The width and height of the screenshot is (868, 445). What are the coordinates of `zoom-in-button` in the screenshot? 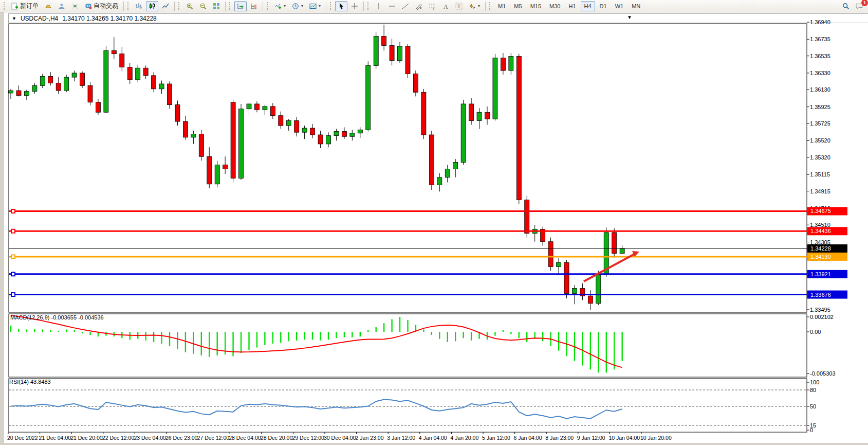 It's located at (190, 6).